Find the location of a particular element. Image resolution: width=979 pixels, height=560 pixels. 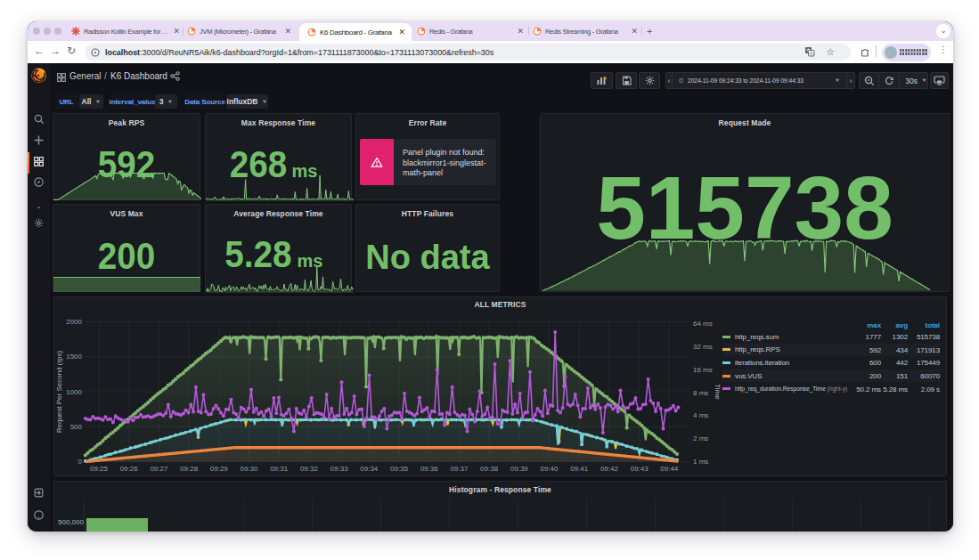

svg-text: 09:43 is located at coordinates (640, 468).